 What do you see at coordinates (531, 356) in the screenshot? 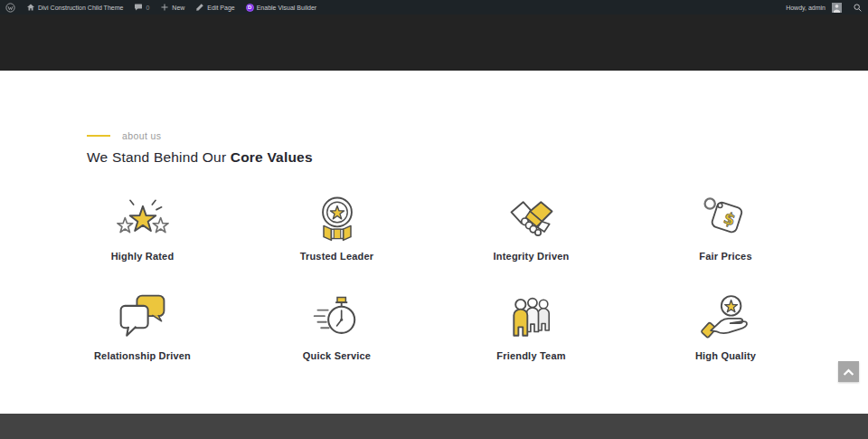
I see `value-label: Friendly Team` at bounding box center [531, 356].